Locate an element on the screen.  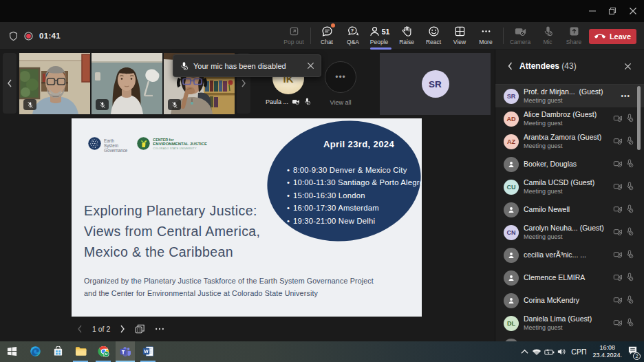
camera-button: Camera is located at coordinates (520, 36).